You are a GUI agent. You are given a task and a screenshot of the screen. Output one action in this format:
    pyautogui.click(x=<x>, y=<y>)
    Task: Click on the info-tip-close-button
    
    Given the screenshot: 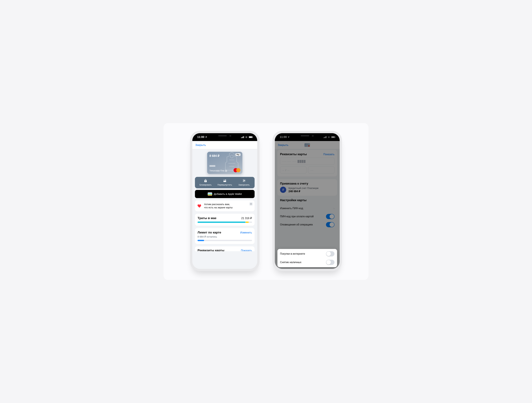 What is the action you would take?
    pyautogui.click(x=251, y=204)
    